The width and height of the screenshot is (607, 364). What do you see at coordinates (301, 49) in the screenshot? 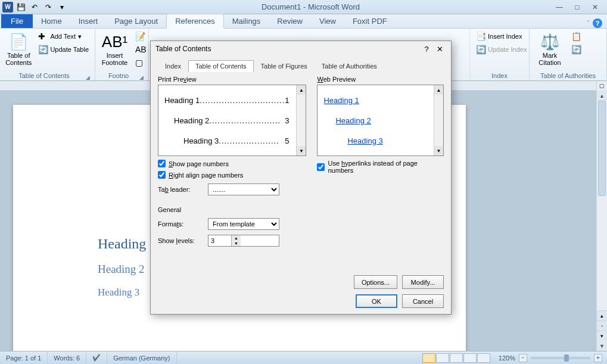
I see `dialog-titlebar: Table of Contents ? ✕` at bounding box center [301, 49].